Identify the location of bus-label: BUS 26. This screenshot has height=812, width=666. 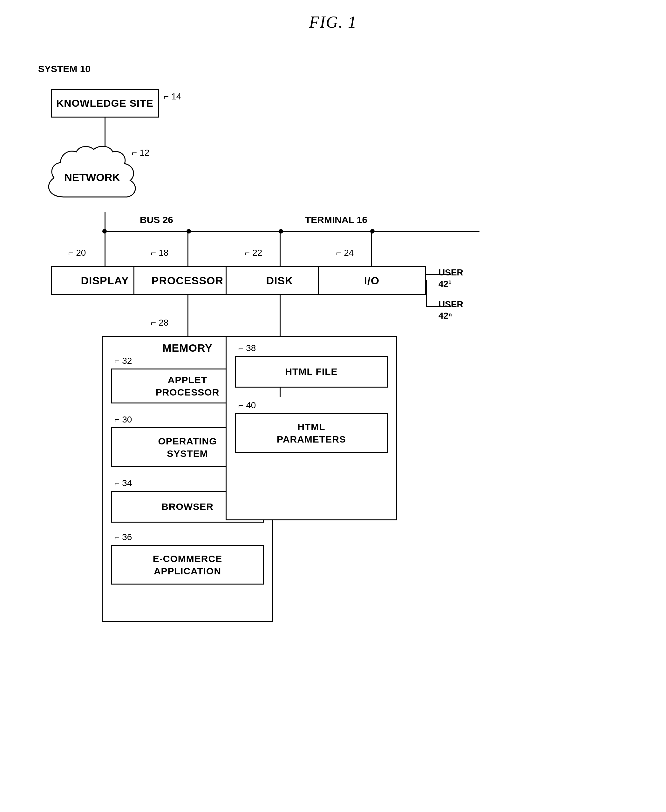
(157, 220).